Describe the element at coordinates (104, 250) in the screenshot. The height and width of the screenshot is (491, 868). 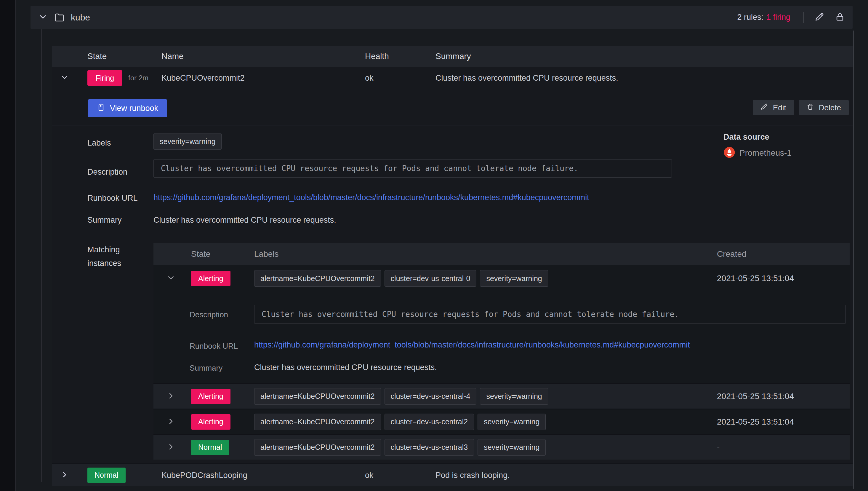
I see `matching-instances-label-line1: Matching` at that location.